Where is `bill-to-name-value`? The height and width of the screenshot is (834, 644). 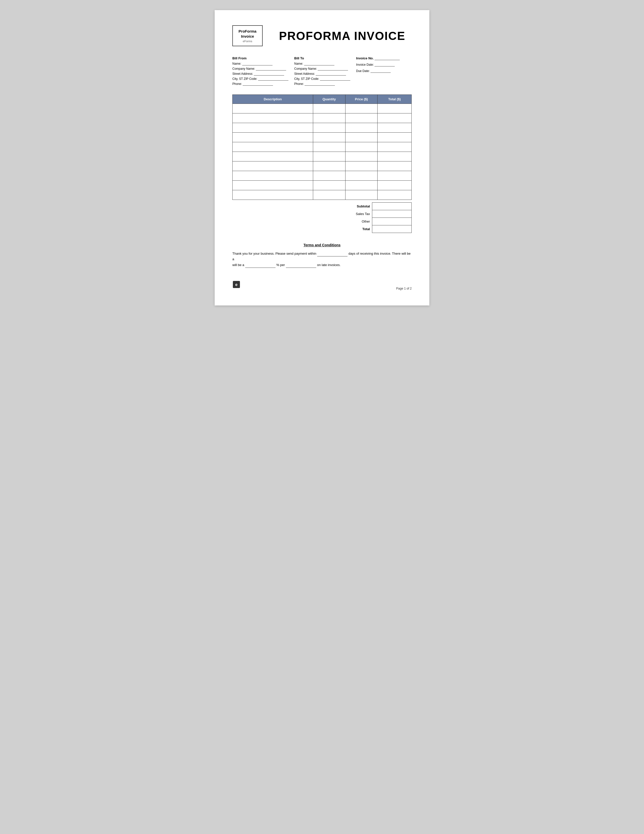
bill-to-name-value is located at coordinates (319, 63).